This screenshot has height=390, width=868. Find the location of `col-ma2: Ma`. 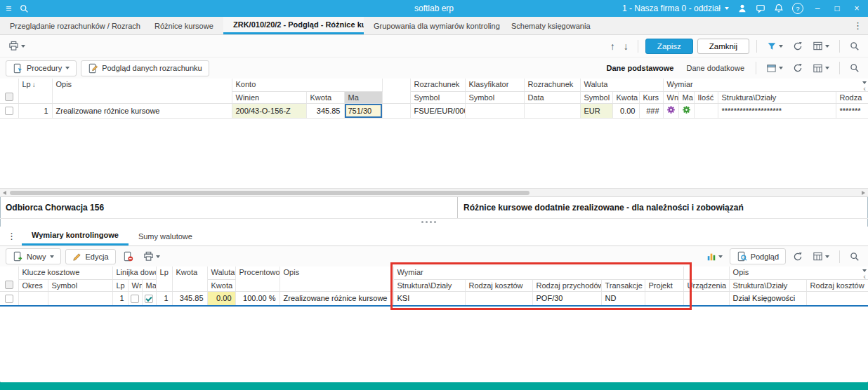

col-ma2: Ma is located at coordinates (686, 97).